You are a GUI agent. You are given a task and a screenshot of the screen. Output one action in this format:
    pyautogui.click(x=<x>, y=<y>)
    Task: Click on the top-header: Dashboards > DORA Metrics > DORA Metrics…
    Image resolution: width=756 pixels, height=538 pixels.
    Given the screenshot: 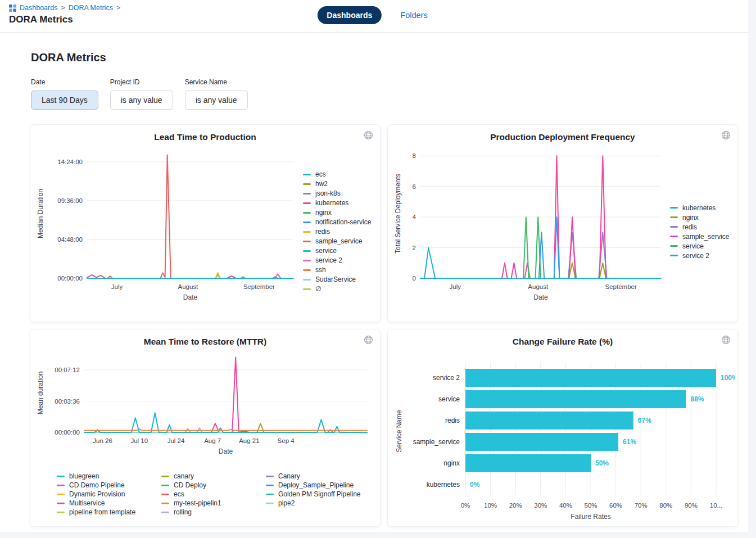 What is the action you would take?
    pyautogui.click(x=374, y=16)
    